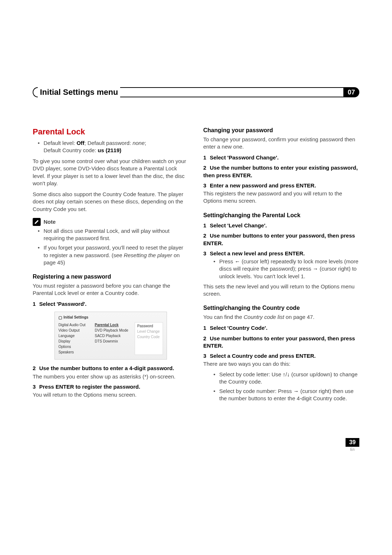  I want to click on paragraph: To give you some control over what your …, so click(111, 172).